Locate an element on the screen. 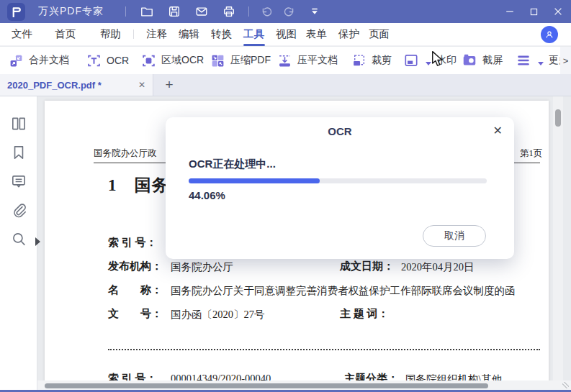  menu-tools: 工具 is located at coordinates (253, 35).